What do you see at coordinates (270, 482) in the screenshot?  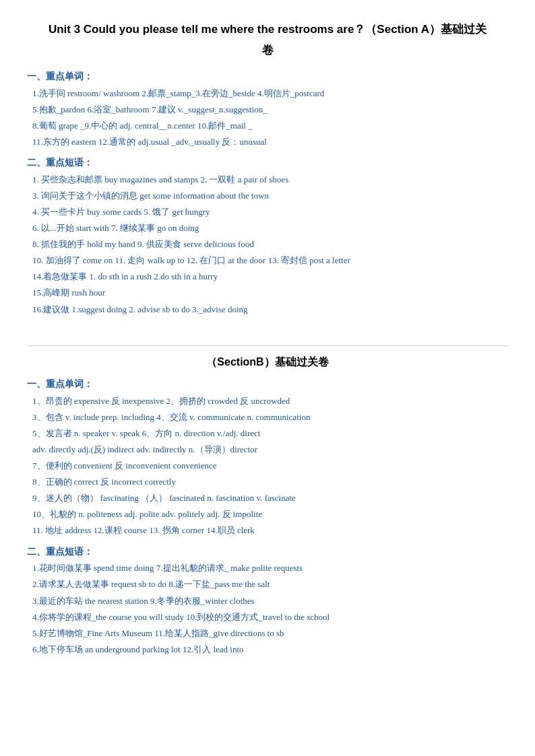 I see `b-vocab-line-6: 8、正确的 correct 反 incorrect correctly` at bounding box center [270, 482].